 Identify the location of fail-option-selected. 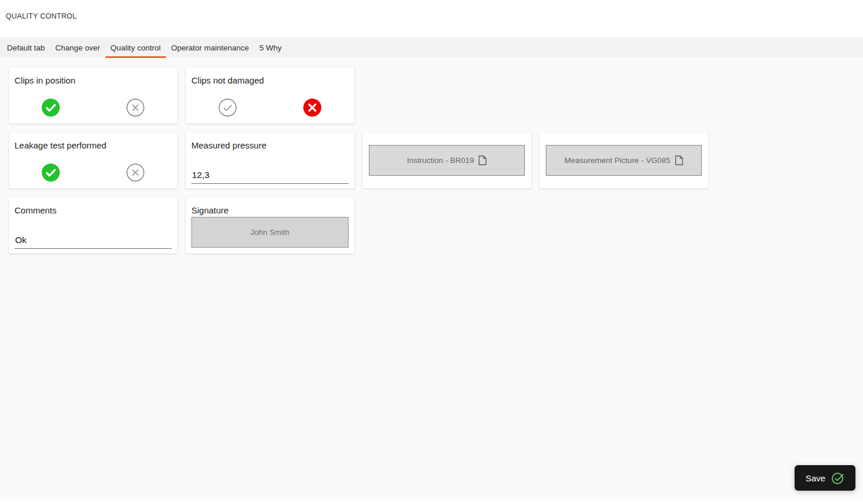
(313, 108).